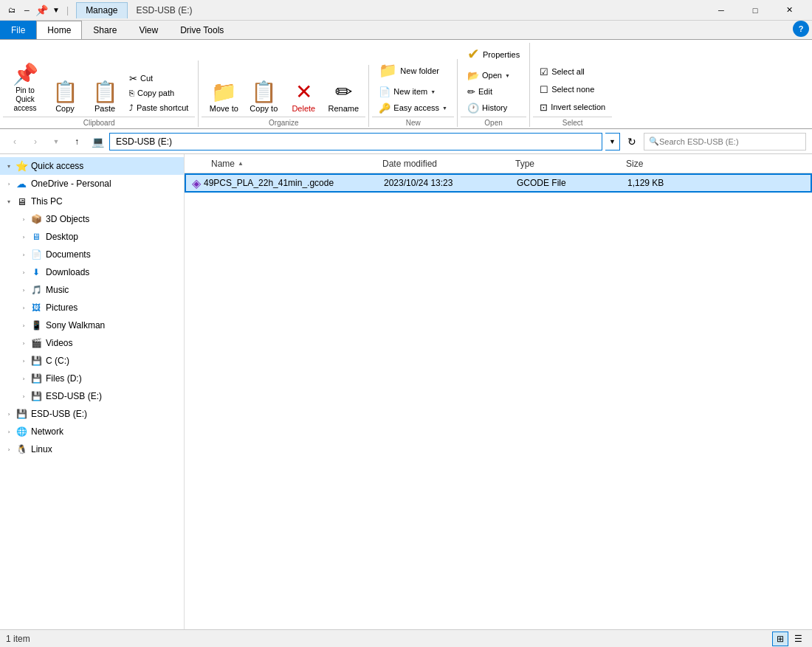 This screenshot has width=812, height=647. Describe the element at coordinates (92, 184) in the screenshot. I see `sidebar-item-onedrive: › ☁ OneDrive - Personal` at that location.